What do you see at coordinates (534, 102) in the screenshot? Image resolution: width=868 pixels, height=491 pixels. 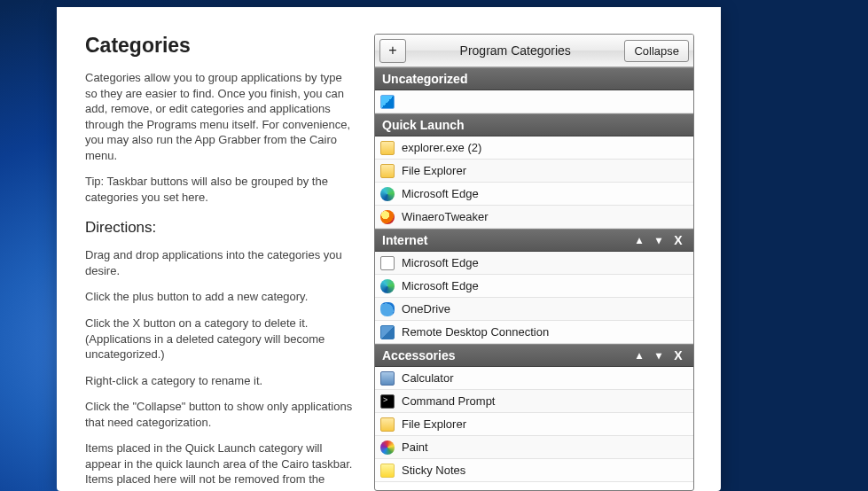 I see `program-item` at bounding box center [534, 102].